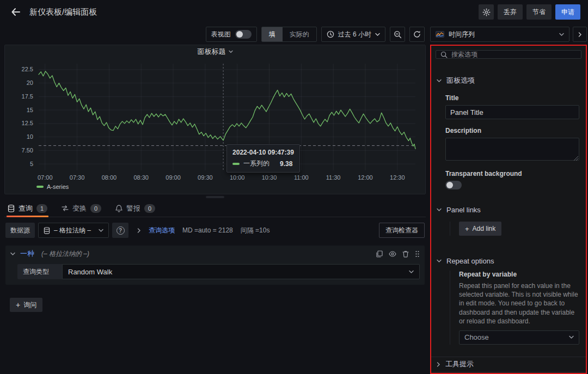 The height and width of the screenshot is (374, 588). Describe the element at coordinates (509, 373) in the screenshot. I see `section-legend: 传奇` at that location.